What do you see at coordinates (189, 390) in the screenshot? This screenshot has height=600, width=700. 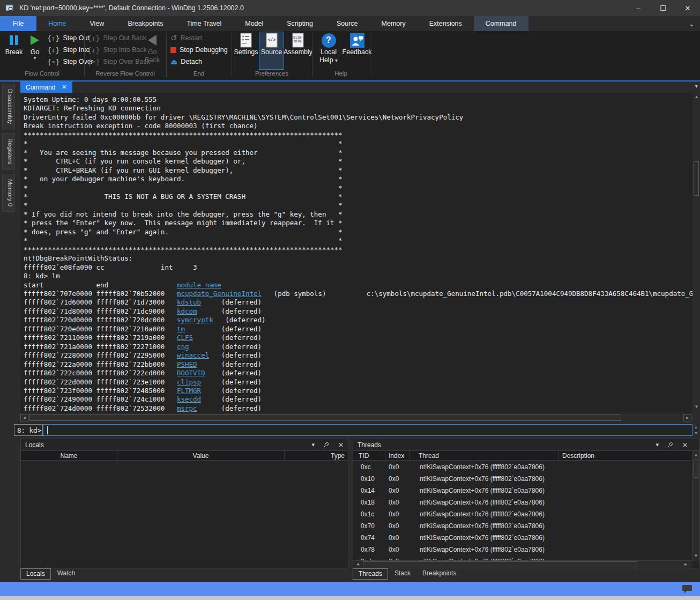 I see `module-link: FLTMGR` at bounding box center [189, 390].